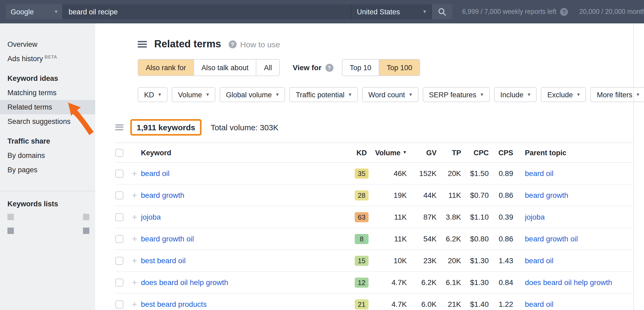 Image resolution: width=644 pixels, height=310 pixels. I want to click on parent-topic-link: beard growth oil, so click(551, 239).